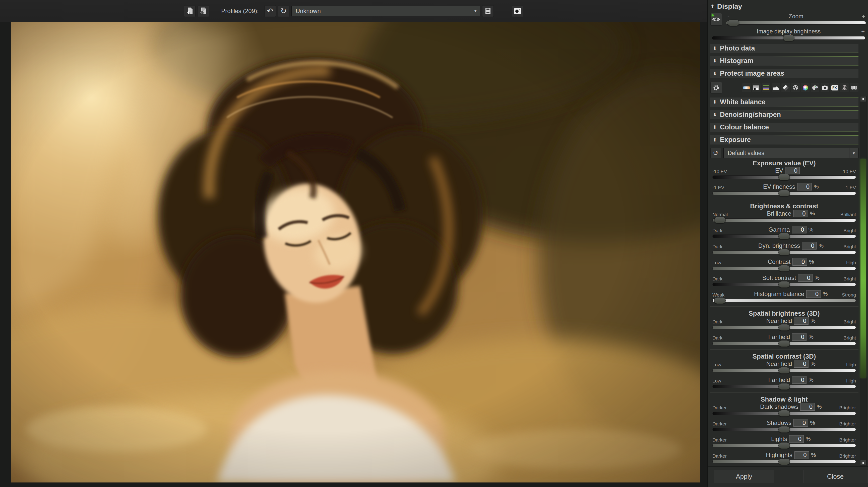  What do you see at coordinates (854, 88) in the screenshot?
I see `panorama-icon` at bounding box center [854, 88].